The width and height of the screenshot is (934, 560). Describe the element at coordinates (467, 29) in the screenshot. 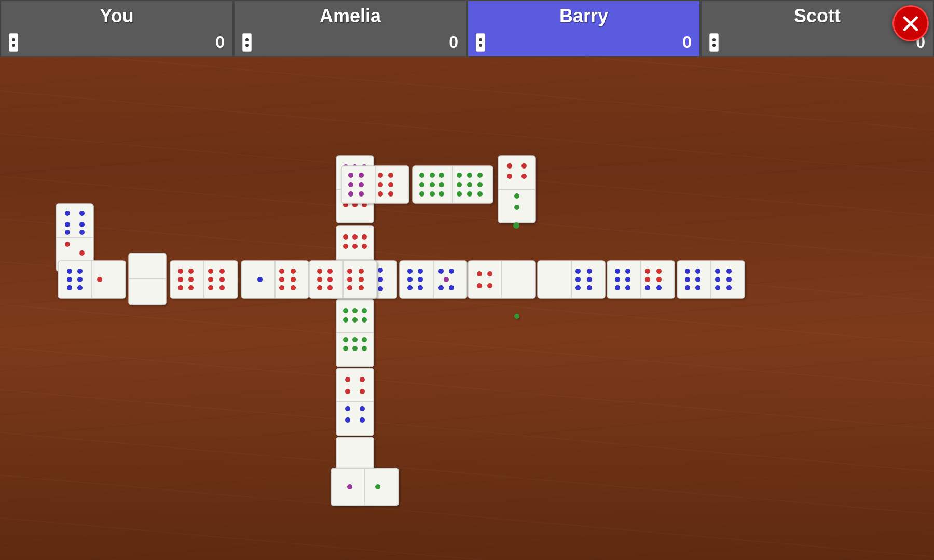

I see `scoreboard: You 0 Amelia 0 Barry 0 Scott 0` at that location.